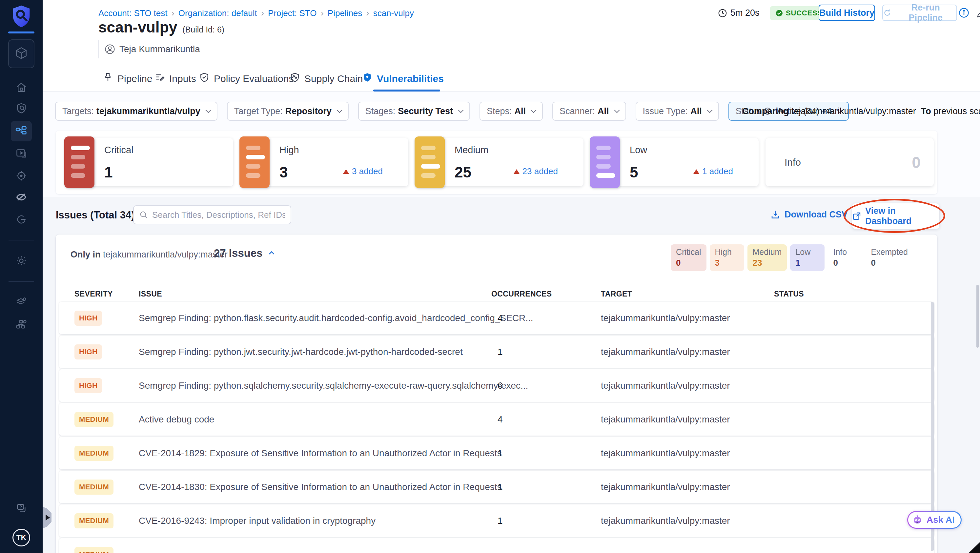  What do you see at coordinates (309, 111) in the screenshot?
I see `filter-value: Repository` at bounding box center [309, 111].